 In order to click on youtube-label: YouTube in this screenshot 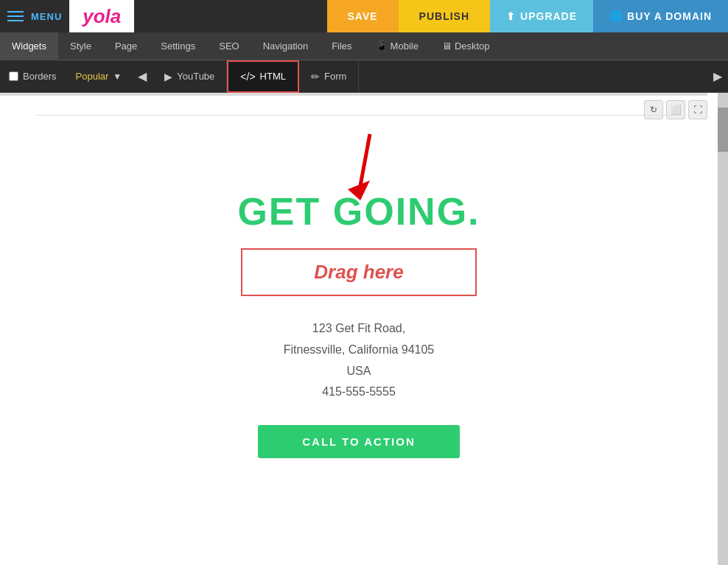, I will do `click(196, 77)`.